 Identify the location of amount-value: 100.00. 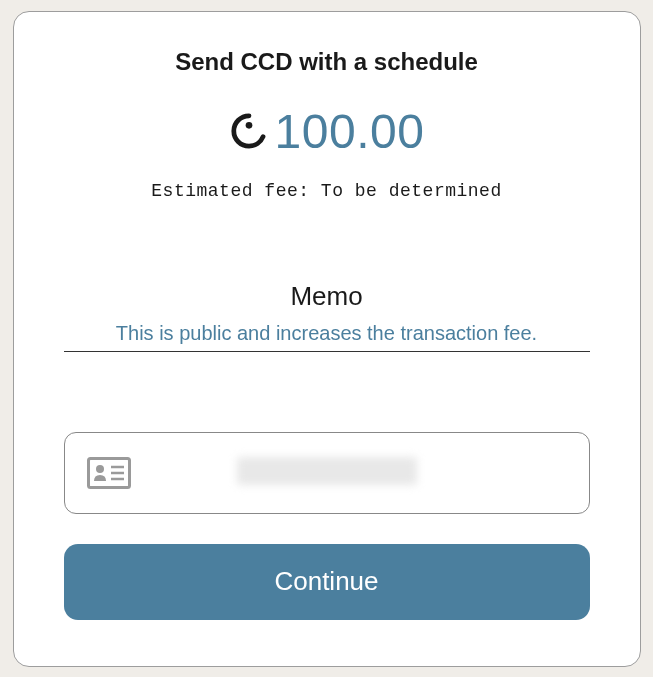
(350, 132).